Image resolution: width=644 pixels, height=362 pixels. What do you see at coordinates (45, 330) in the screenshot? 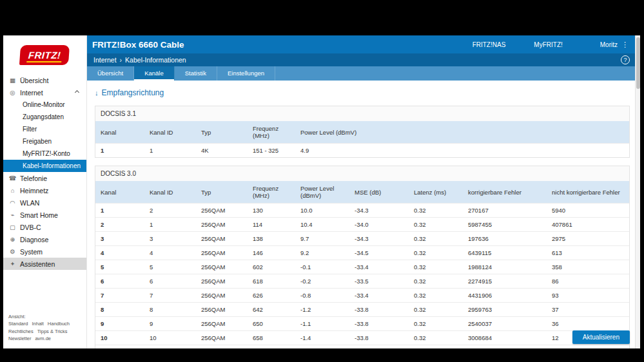
I see `sidebar-footer: Ansicht: StandardInhaltHandbuchRechtlich…` at bounding box center [45, 330].